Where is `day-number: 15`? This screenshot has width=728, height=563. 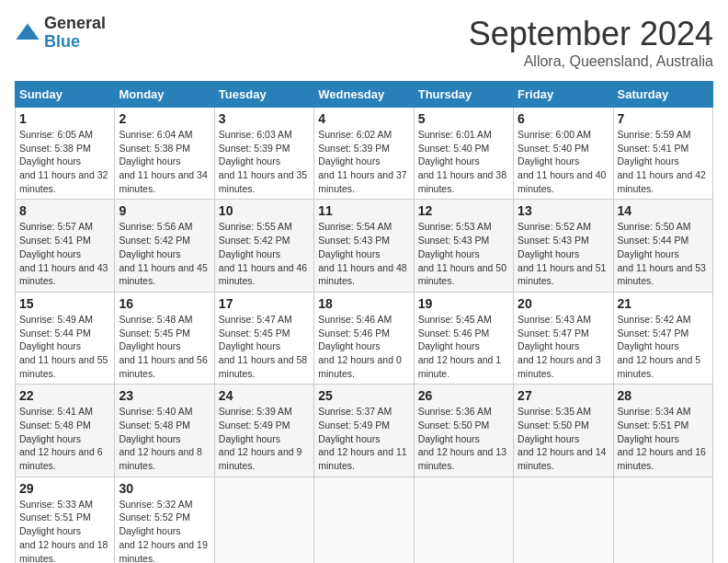 day-number: 15 is located at coordinates (64, 304).